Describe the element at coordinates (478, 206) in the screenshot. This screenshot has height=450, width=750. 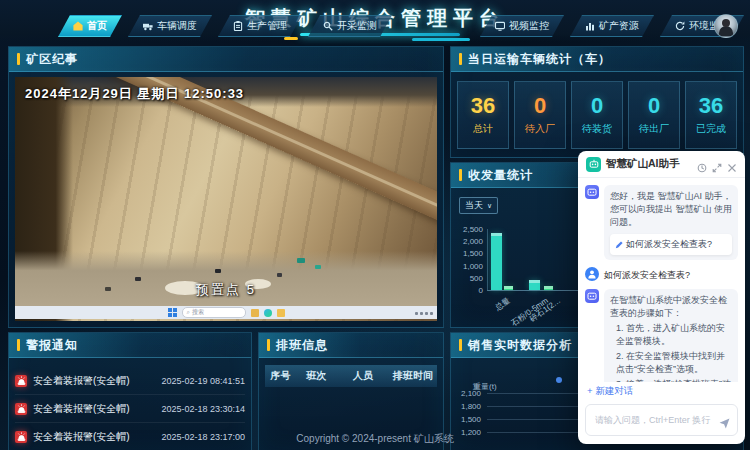
I see `date-range-select: 当天∨` at that location.